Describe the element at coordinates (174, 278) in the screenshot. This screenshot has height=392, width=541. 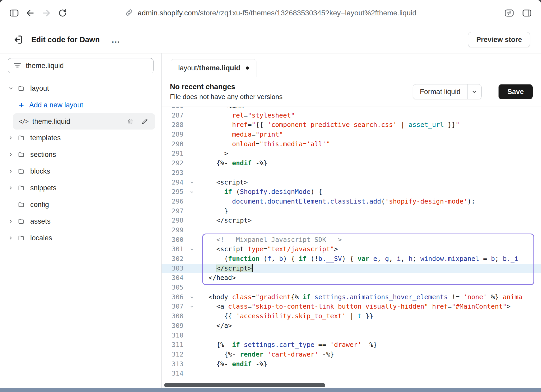
I see `line-number: 304` at that location.